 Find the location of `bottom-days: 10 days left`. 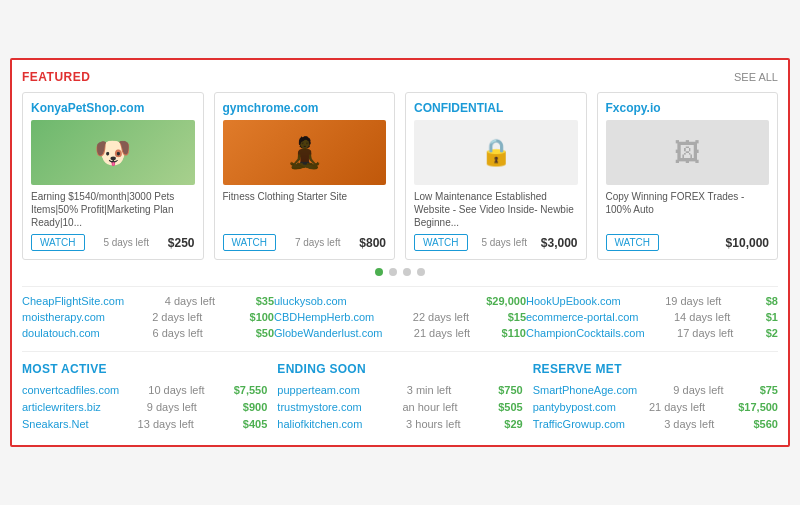

bottom-days: 10 days left is located at coordinates (176, 390).